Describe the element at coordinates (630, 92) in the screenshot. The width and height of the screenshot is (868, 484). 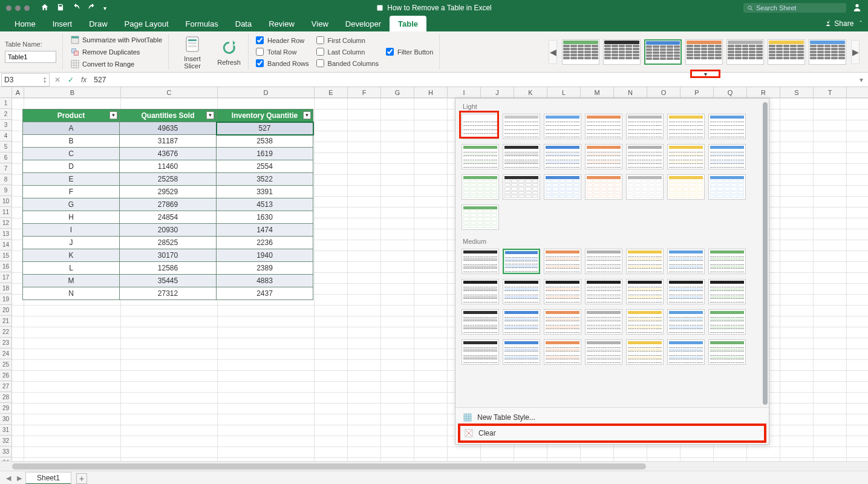
I see `col-header: N` at that location.